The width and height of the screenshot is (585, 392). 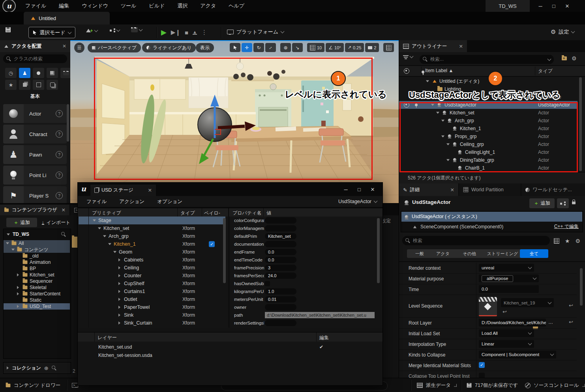 I want to click on reset-icon: ↩, so click(x=571, y=322).